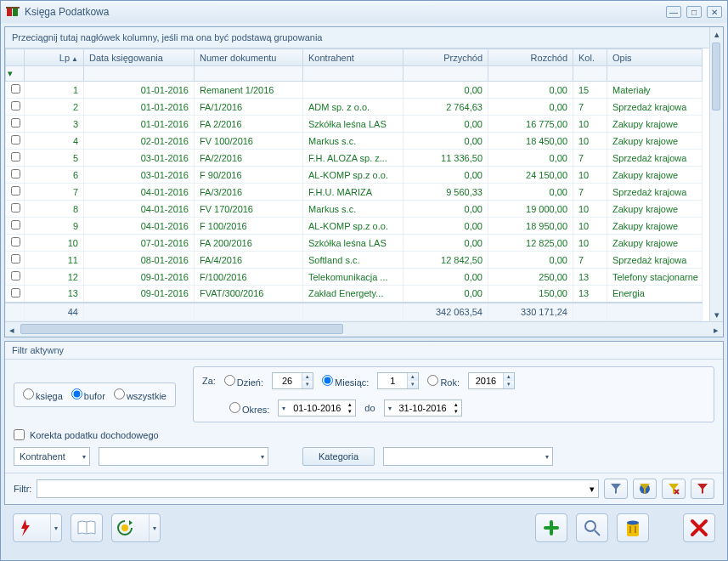 The image size is (728, 561). Describe the element at coordinates (590, 58) in the screenshot. I see `col-kol: Kol.` at that location.